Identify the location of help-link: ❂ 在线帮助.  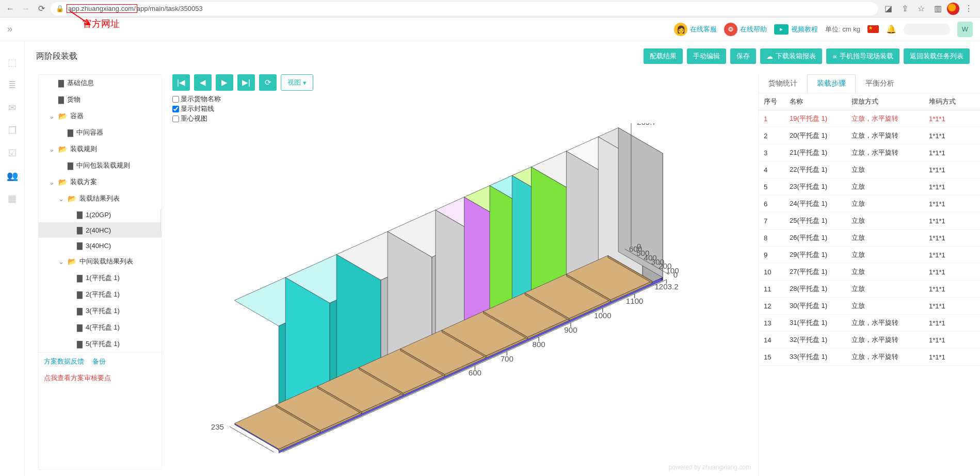
(745, 29).